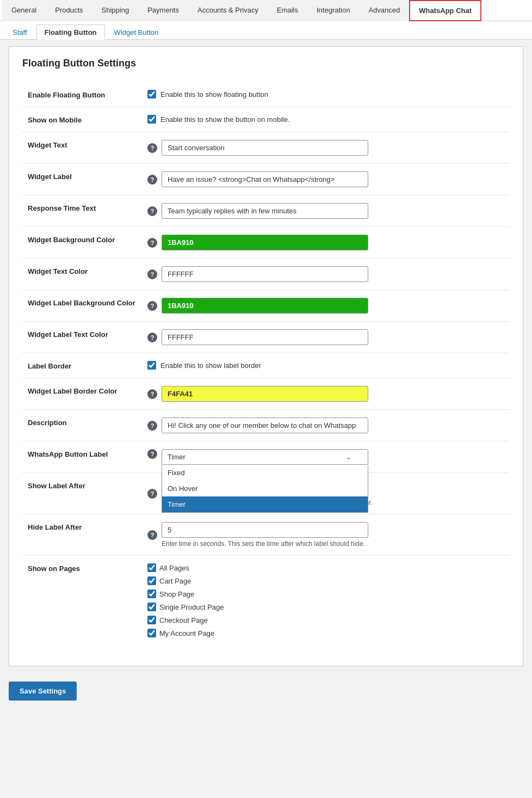 This screenshot has width=532, height=798. I want to click on help-icon-widget-text-color: ?, so click(152, 274).